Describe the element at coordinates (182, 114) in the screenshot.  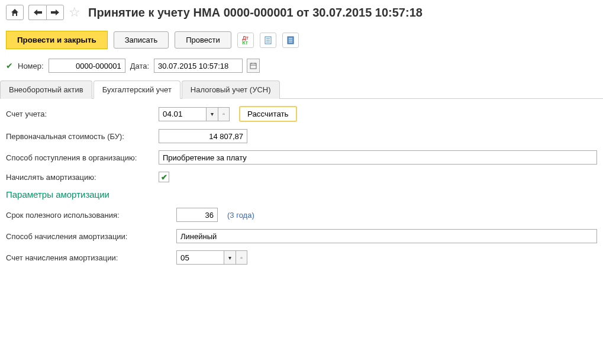
I see `account-input` at that location.